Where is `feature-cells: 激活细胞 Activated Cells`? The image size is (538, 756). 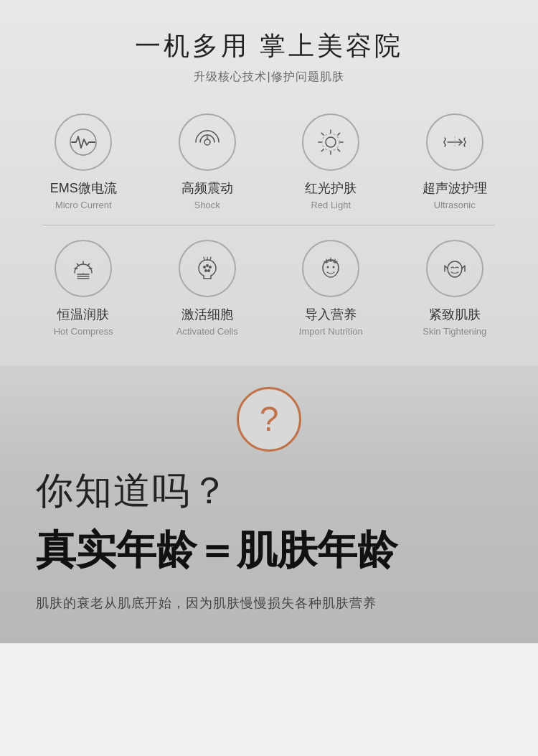
feature-cells: 激活细胞 Activated Cells is located at coordinates (207, 289).